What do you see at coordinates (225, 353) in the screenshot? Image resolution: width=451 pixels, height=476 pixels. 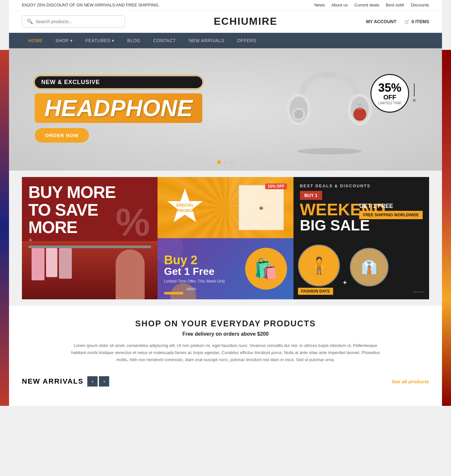 I see `shop-section-body: Lorem ipsum dolor sit amet, consectetur …` at bounding box center [225, 353].